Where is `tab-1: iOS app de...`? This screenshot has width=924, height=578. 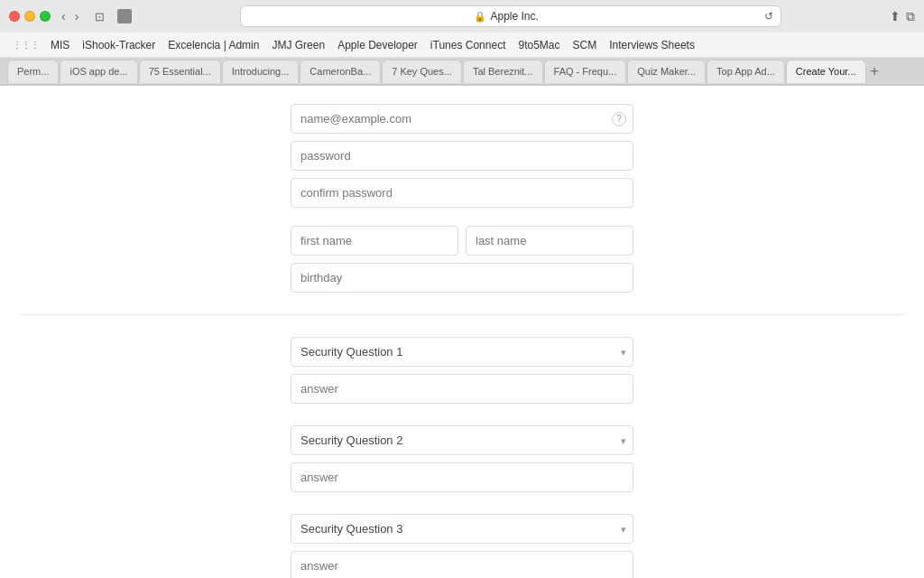 tab-1: iOS app de... is located at coordinates (98, 71).